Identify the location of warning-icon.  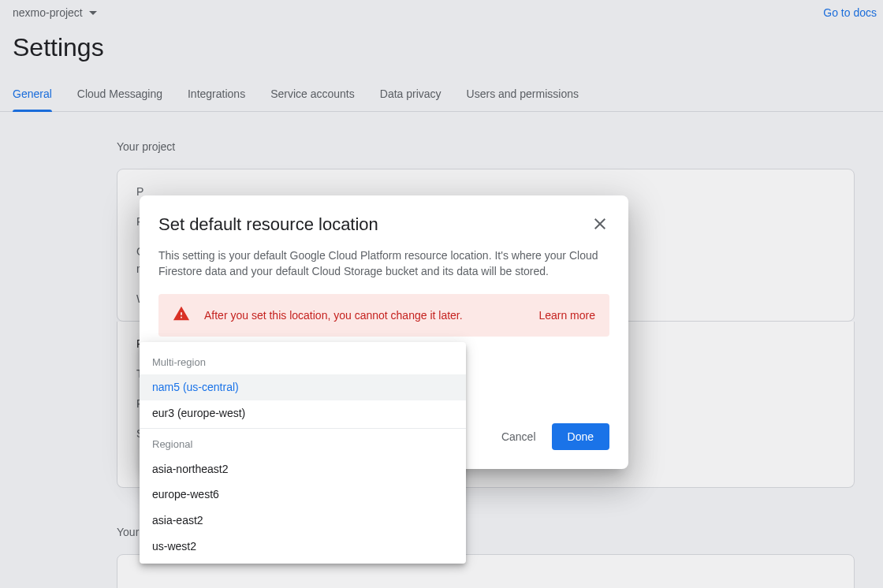
(181, 315).